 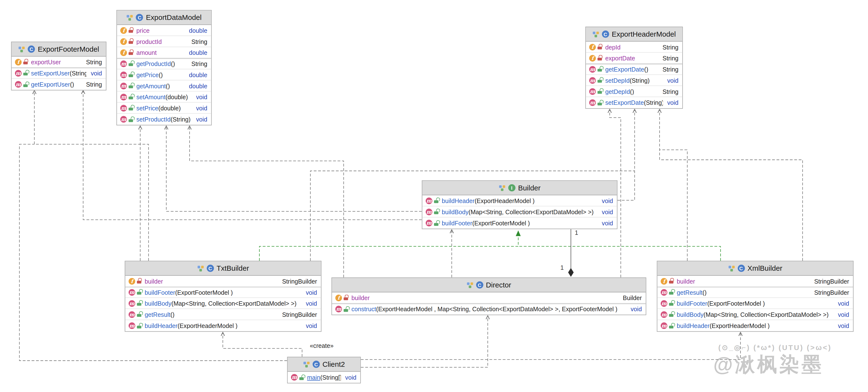 I want to click on class-header: C ExportDataModel, so click(x=164, y=18).